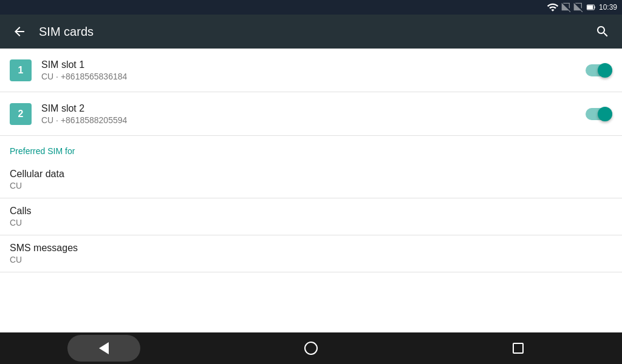  What do you see at coordinates (19, 32) in the screenshot?
I see `back-arrow-icon` at bounding box center [19, 32].